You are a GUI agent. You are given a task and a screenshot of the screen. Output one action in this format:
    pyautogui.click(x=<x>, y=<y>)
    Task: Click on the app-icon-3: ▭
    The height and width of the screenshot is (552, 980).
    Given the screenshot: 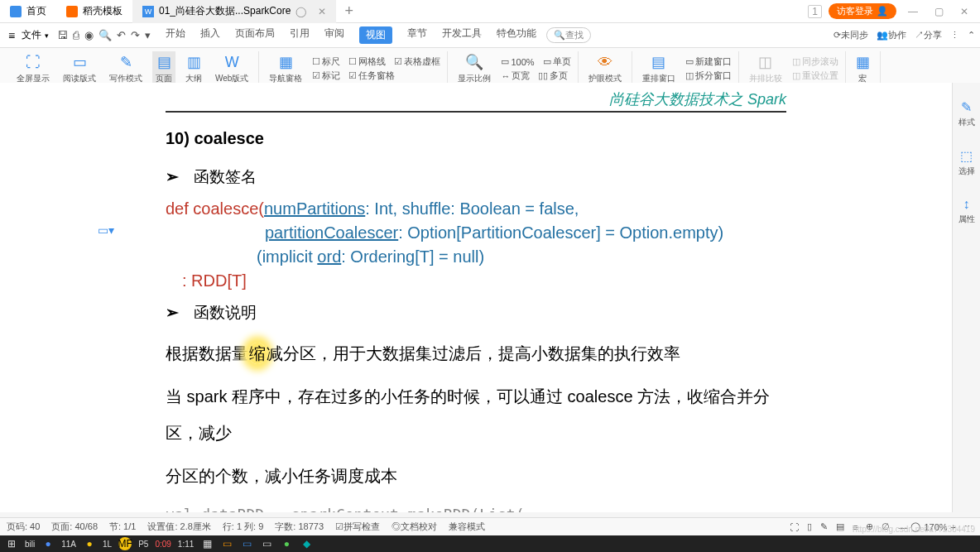 What is the action you would take?
    pyautogui.click(x=247, y=544)
    